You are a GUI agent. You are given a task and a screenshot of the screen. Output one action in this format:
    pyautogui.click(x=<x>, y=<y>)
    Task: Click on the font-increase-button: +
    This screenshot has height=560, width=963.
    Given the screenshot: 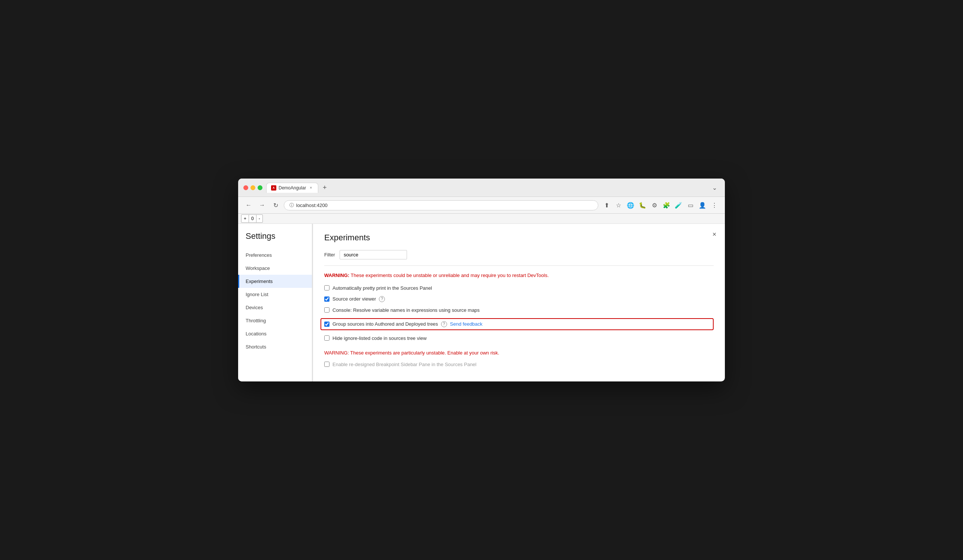 What is the action you would take?
    pyautogui.click(x=245, y=218)
    